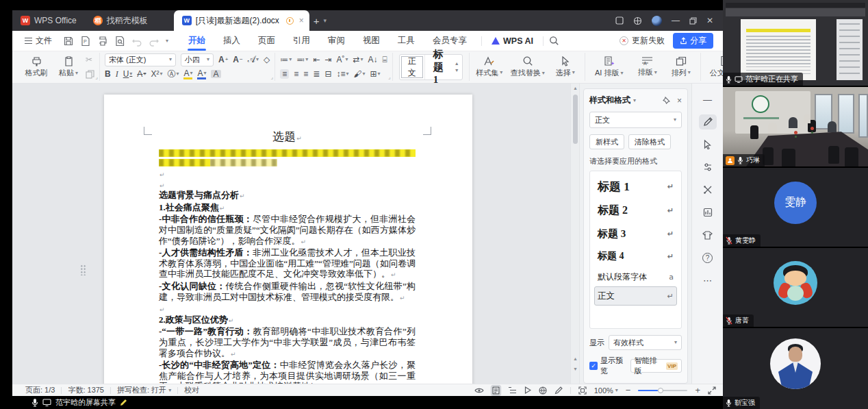 The image size is (868, 409). What do you see at coordinates (607, 391) in the screenshot?
I see `zoom-level: 100% ▾` at bounding box center [607, 391].